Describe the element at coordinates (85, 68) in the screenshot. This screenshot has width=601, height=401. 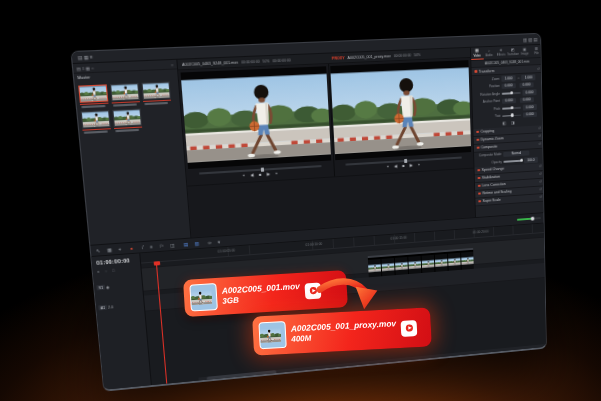
I see `media-pool-view-icons: ▤ ≡ ▦ ○` at that location.